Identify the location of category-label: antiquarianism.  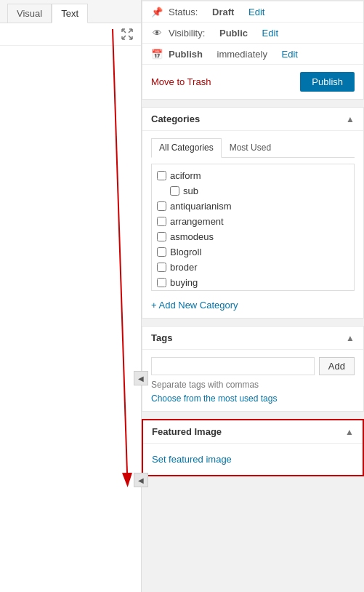
(201, 207).